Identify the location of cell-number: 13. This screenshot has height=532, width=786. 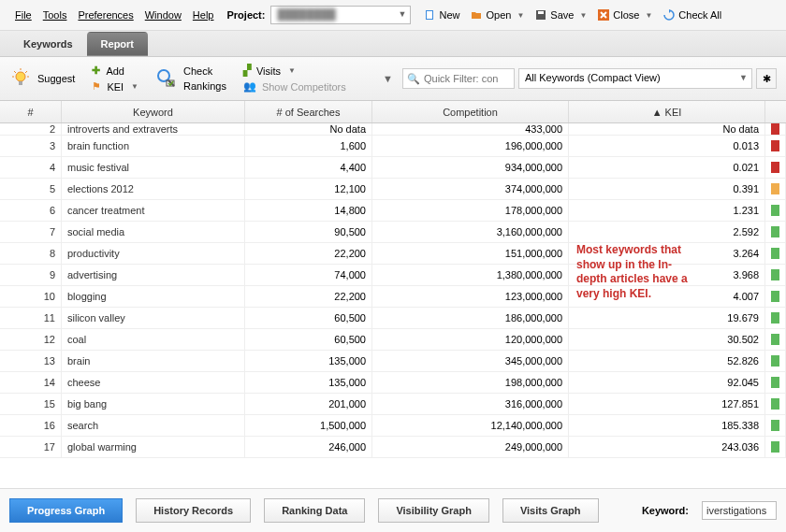
(31, 361).